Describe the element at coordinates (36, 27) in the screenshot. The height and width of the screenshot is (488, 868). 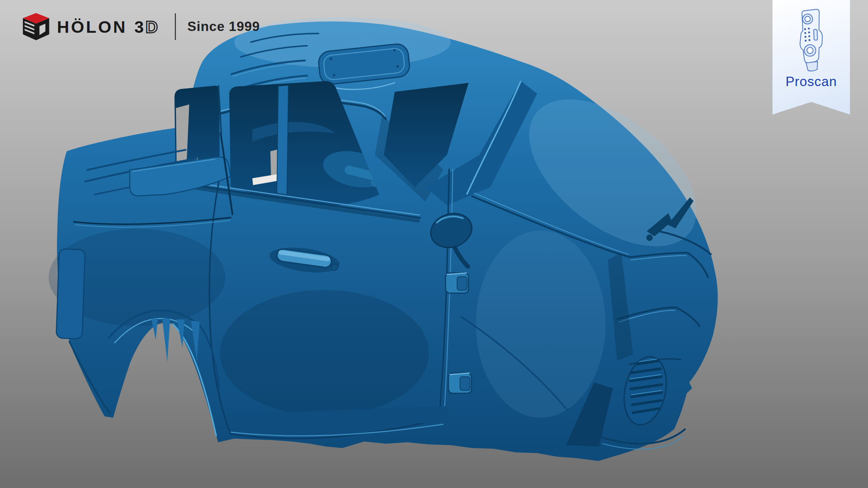
I see `red-top-3d-cube-icon` at that location.